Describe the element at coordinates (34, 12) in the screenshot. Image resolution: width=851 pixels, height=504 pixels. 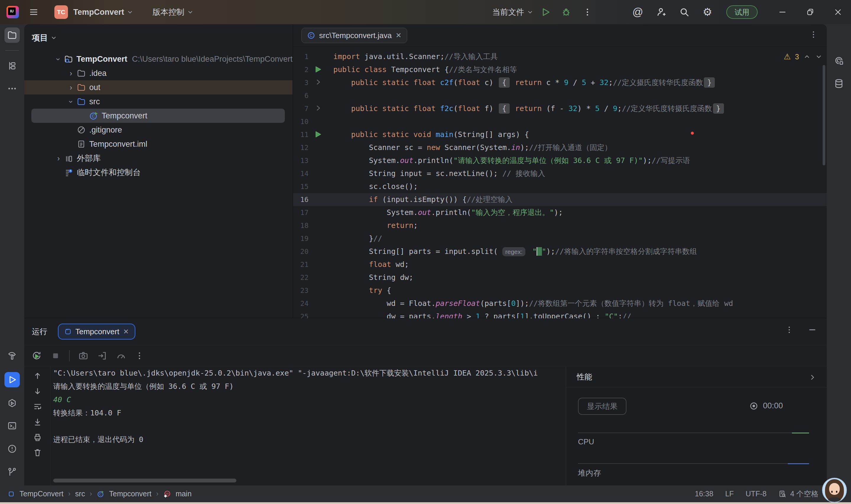
I see `main-menu-button` at that location.